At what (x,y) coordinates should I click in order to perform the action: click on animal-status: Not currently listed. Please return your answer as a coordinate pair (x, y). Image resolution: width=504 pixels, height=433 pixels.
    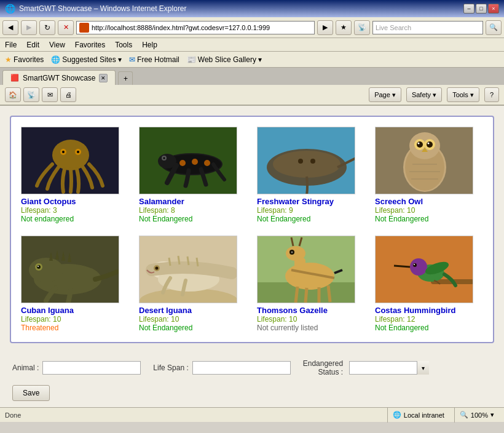
    Looking at the image, I should click on (288, 328).